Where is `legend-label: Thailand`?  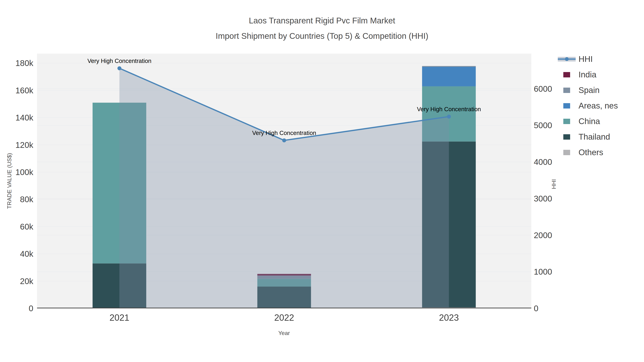
legend-label: Thailand is located at coordinates (594, 137).